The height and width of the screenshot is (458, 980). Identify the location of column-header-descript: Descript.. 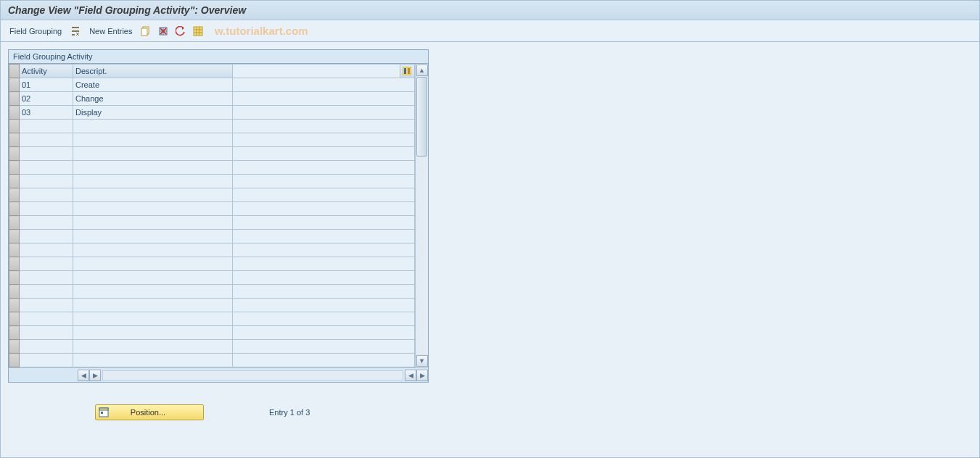
(153, 71).